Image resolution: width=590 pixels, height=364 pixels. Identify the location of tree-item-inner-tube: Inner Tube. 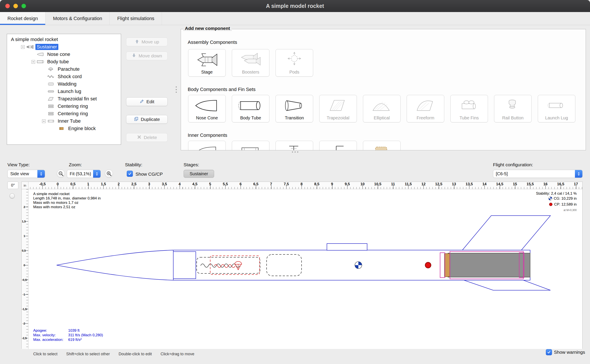
(64, 121).